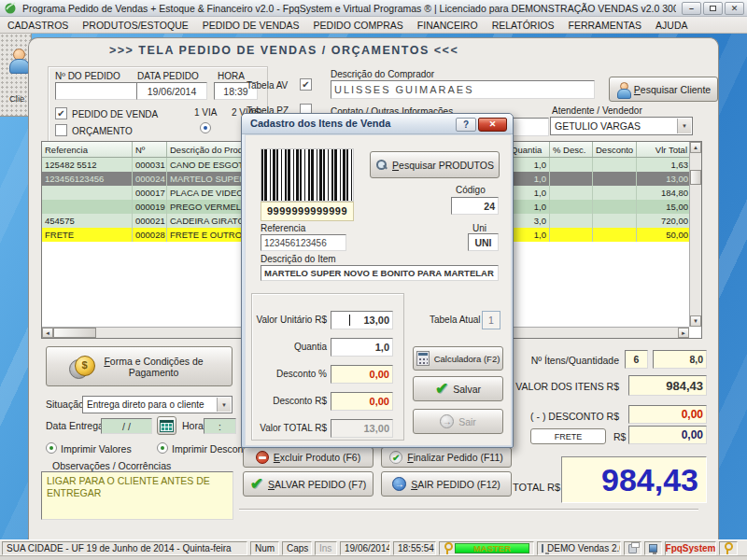 This screenshot has height=560, width=747. Describe the element at coordinates (446, 483) in the screenshot. I see `exit-order-button: SAIR PEDIDO (F12)` at that location.